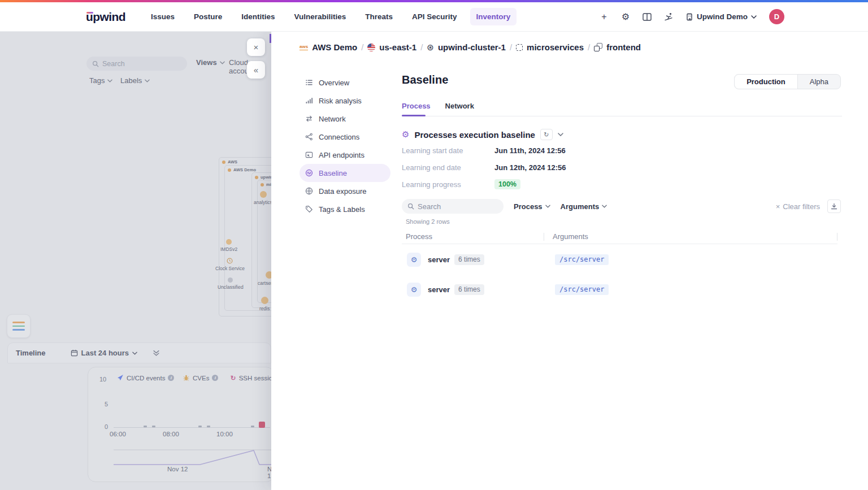 Image resolution: width=868 pixels, height=490 pixels. What do you see at coordinates (309, 137) in the screenshot?
I see `share-network-icon` at bounding box center [309, 137].